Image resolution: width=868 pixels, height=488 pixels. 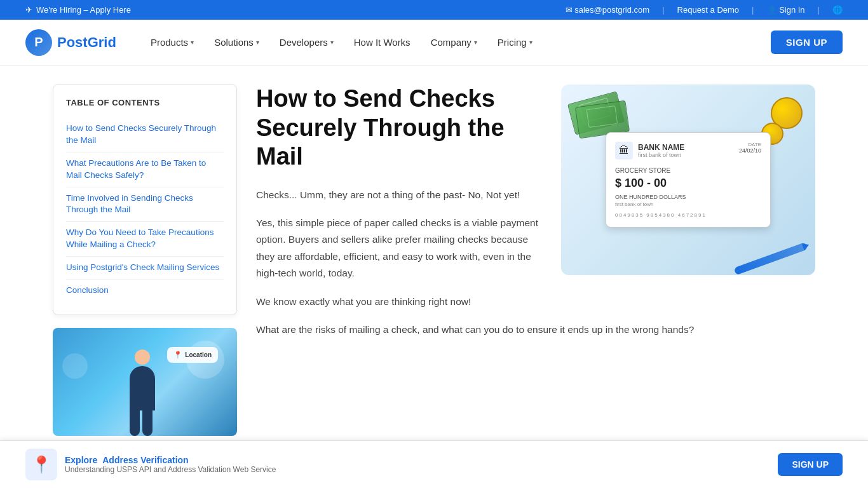 I want to click on request-demo-link: Request a Demo, so click(x=709, y=10).